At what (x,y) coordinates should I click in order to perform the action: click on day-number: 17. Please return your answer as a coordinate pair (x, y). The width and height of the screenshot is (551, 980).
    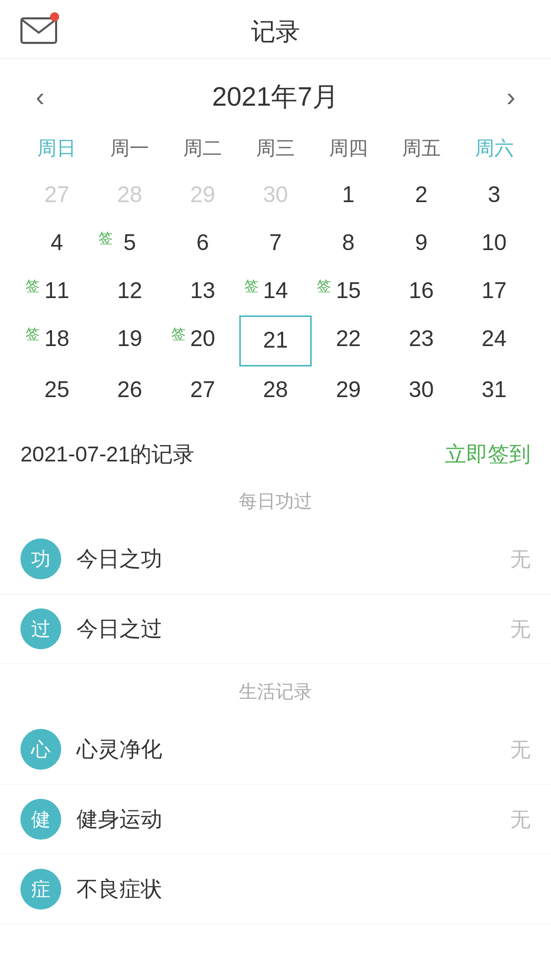
    Looking at the image, I should click on (494, 290).